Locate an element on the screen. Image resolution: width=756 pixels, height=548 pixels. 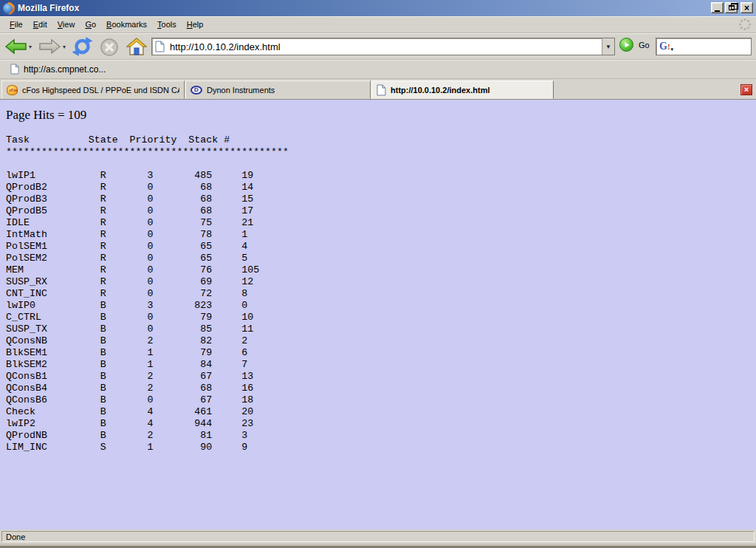
reload-button is located at coordinates (83, 47).